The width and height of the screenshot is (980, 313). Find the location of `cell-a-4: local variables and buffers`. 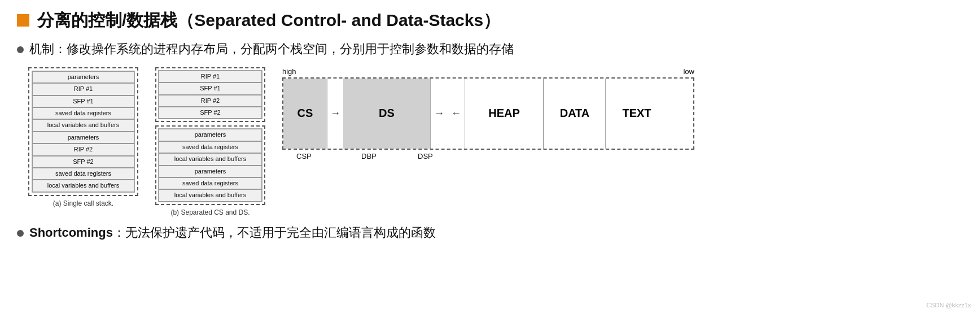

cell-a-4: local variables and buffers is located at coordinates (84, 125).